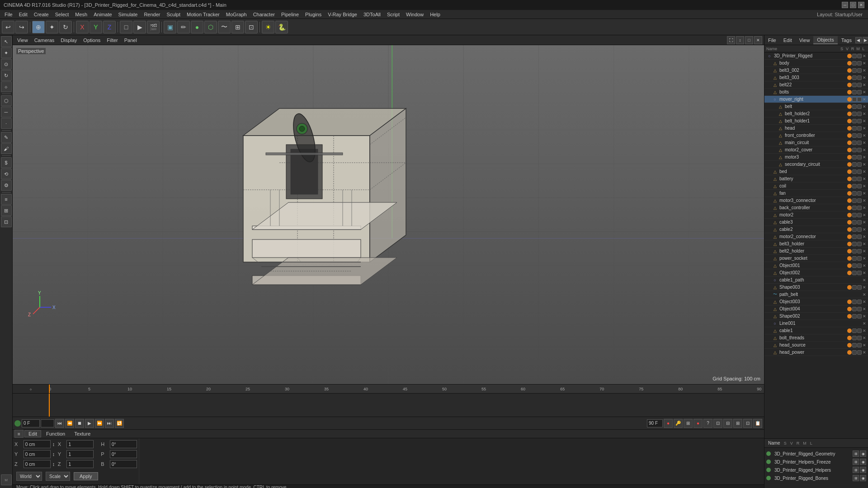 This screenshot has height=488, width=868. I want to click on tool-object-mode: □, so click(126, 27).